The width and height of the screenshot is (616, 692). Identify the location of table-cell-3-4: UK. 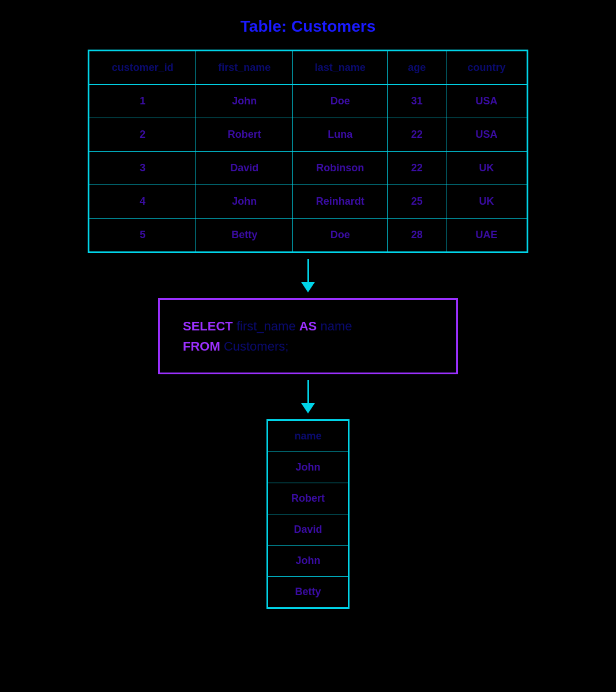
(486, 202).